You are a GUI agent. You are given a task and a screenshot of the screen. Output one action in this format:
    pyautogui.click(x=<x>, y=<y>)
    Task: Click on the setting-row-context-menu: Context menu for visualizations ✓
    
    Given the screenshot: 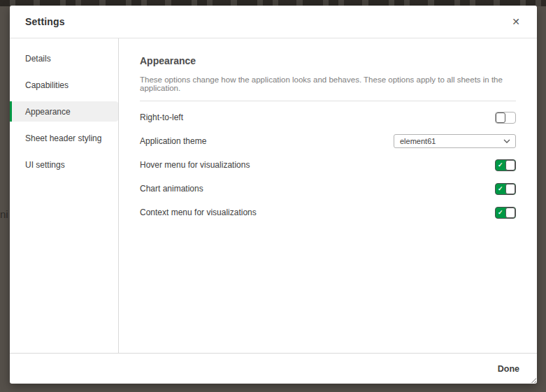 What is the action you would take?
    pyautogui.click(x=328, y=212)
    